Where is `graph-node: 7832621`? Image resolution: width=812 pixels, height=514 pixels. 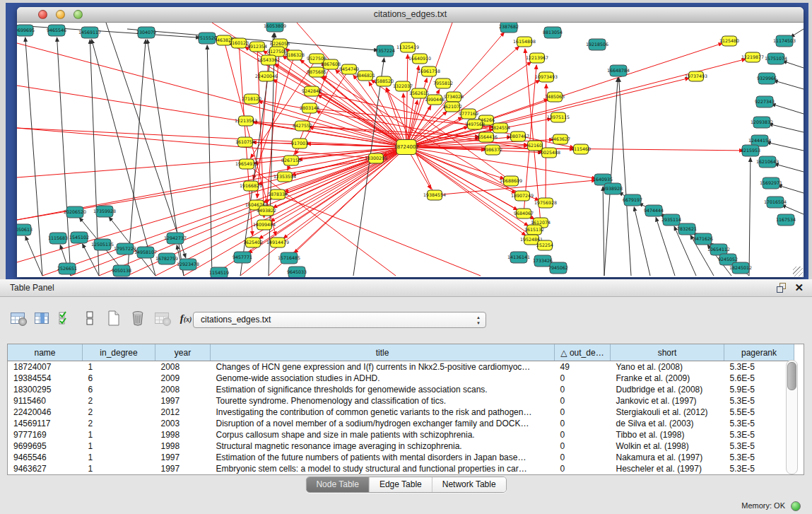 graph-node: 7832621 is located at coordinates (687, 229).